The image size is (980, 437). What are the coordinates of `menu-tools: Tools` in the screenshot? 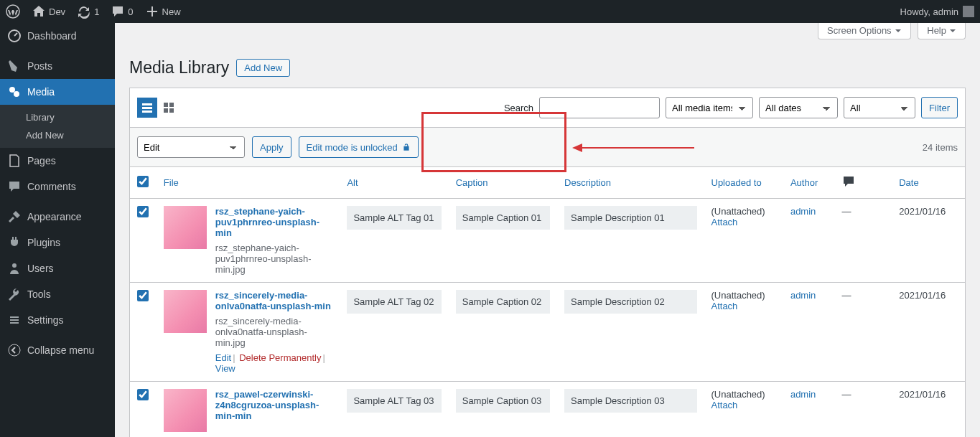 It's located at (57, 294).